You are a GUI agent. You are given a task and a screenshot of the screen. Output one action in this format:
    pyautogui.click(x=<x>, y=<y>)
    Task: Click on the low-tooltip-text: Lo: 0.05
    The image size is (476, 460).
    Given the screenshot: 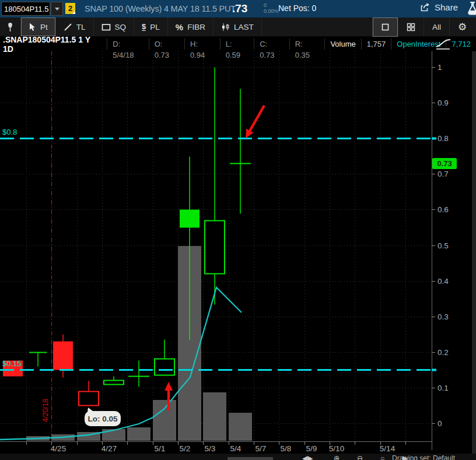 What is the action you would take?
    pyautogui.click(x=103, y=419)
    